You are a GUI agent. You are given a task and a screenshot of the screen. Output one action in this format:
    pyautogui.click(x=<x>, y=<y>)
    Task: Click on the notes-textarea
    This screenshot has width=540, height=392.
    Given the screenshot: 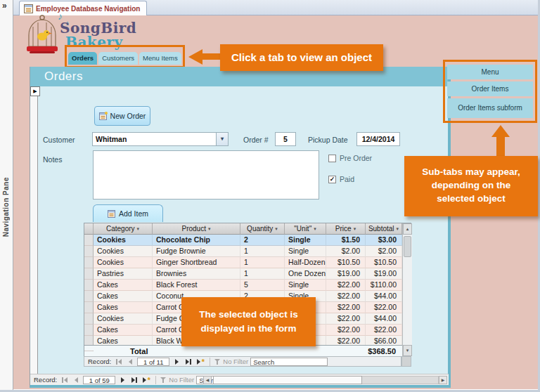 What is the action you would take?
    pyautogui.click(x=206, y=175)
    